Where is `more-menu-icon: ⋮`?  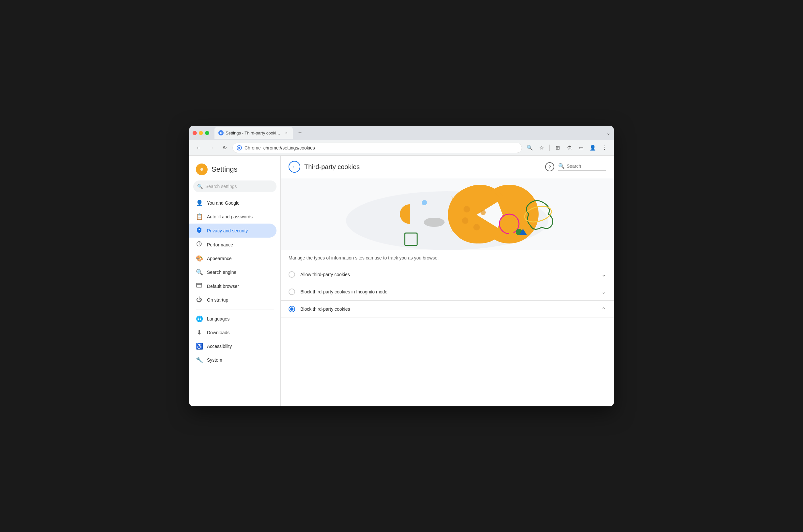
more-menu-icon: ⋮ is located at coordinates (605, 148).